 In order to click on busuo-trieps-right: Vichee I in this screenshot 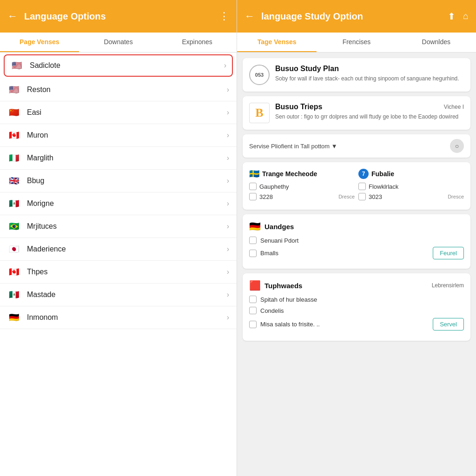, I will do `click(454, 107)`.